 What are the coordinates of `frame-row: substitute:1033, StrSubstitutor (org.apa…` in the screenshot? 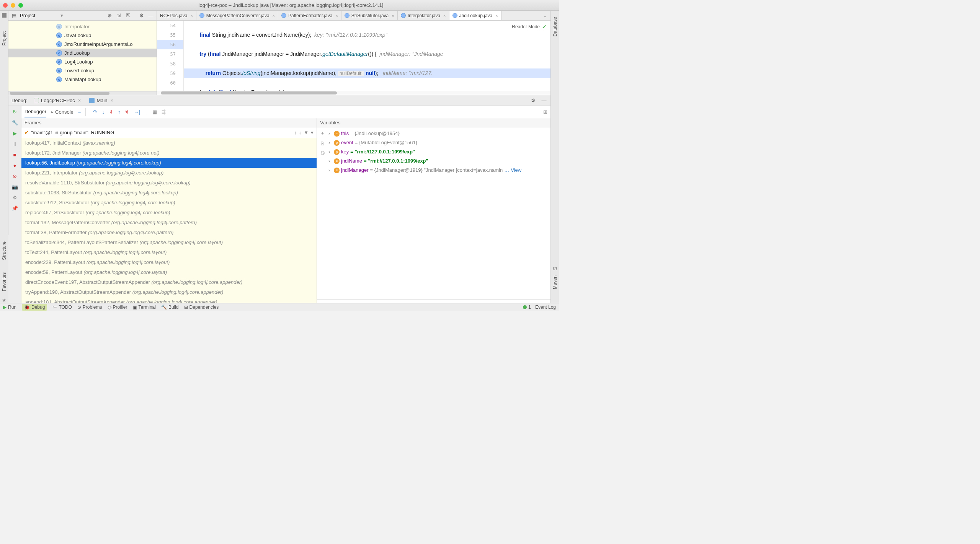 It's located at (169, 193).